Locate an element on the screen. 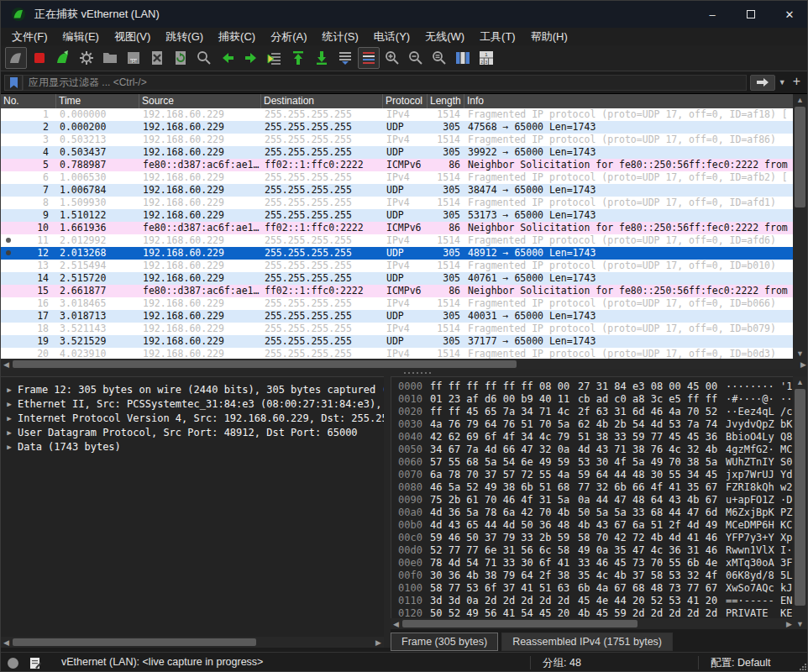  stop-capture-icon is located at coordinates (39, 58).